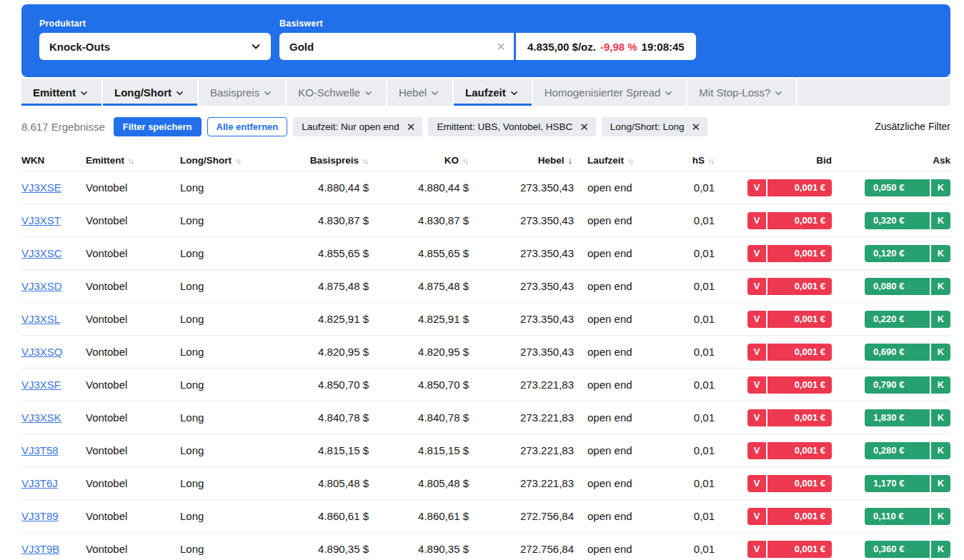 Image resolution: width=964 pixels, height=560 pixels. I want to click on wkn-link: VJ3XSD, so click(41, 286).